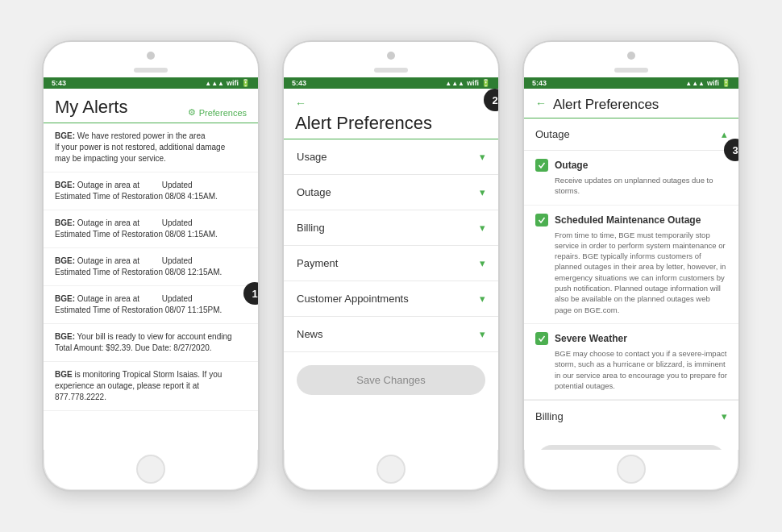  I want to click on signal-icon-3: ▲▲▲, so click(695, 84).